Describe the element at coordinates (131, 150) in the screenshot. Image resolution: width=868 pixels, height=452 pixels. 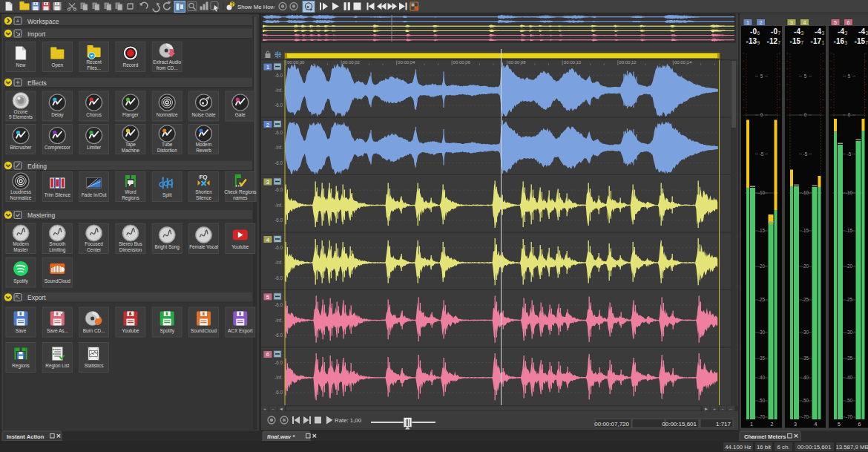
I see `svg-text: Machine` at that location.